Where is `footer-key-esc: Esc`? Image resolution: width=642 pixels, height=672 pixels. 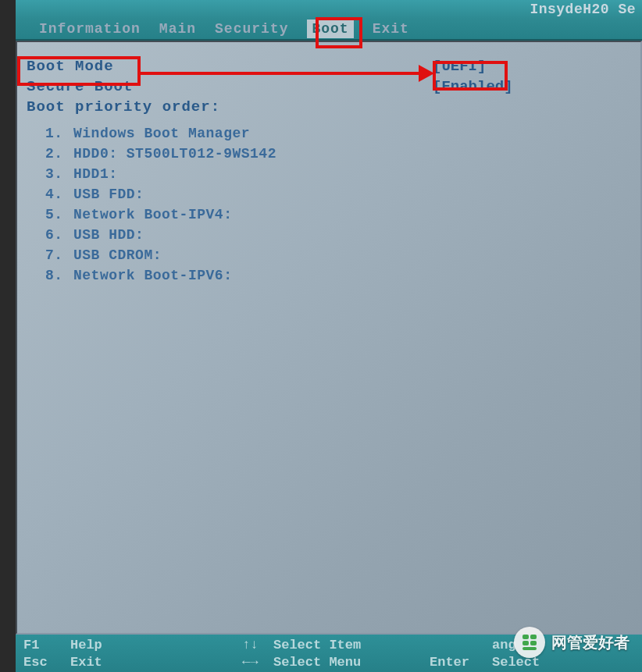
footer-key-esc: Esc is located at coordinates (47, 662).